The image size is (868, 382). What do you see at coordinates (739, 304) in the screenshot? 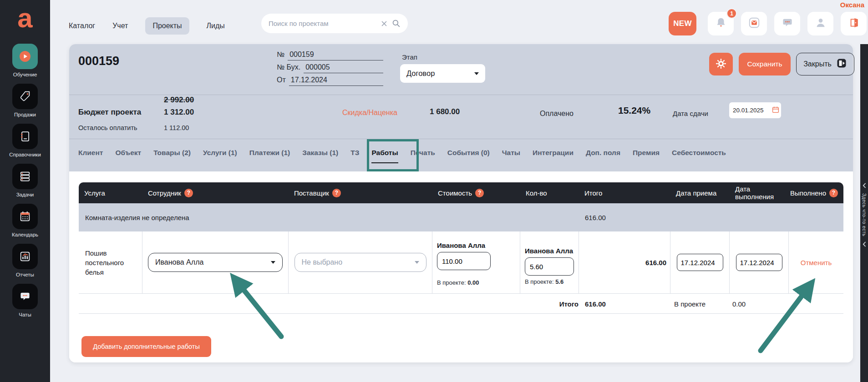
I see `in-project-value: 0.00` at bounding box center [739, 304].